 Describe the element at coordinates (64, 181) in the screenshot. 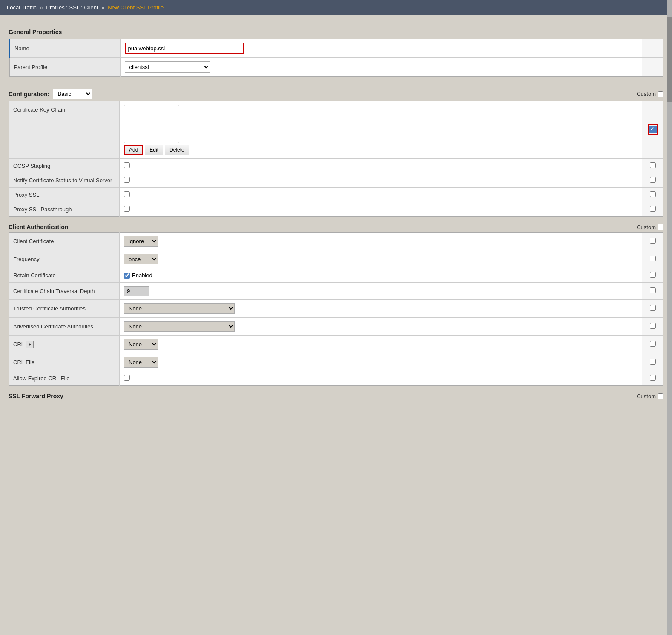

I see `notify-label: Notify Certificate Status to Virtual Ser…` at that location.